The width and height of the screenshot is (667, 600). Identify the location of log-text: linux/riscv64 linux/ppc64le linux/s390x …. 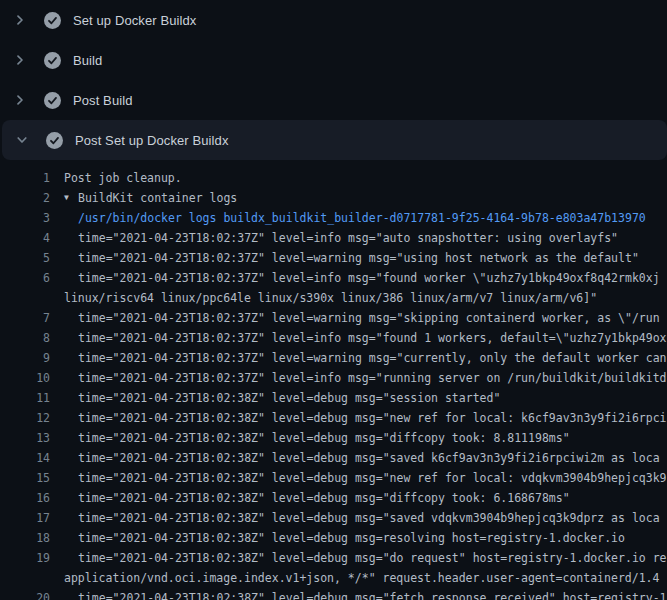
(330, 298).